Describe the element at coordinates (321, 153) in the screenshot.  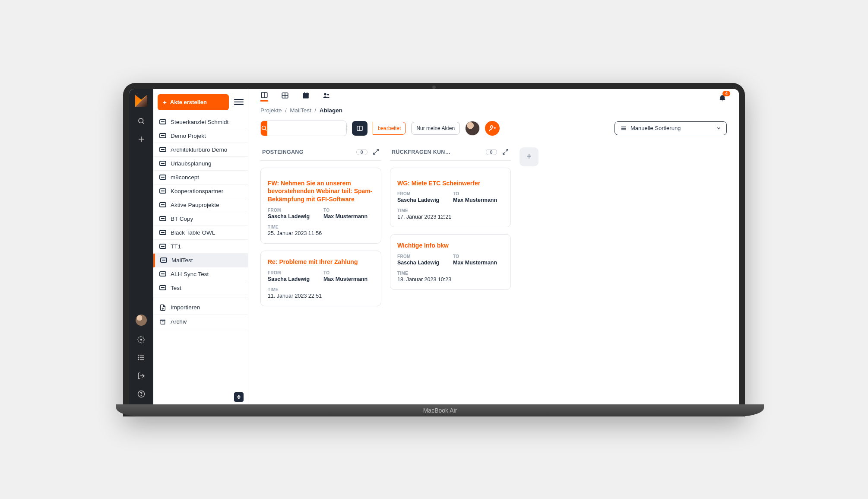
I see `column-header: POSTEINGANG 0` at that location.